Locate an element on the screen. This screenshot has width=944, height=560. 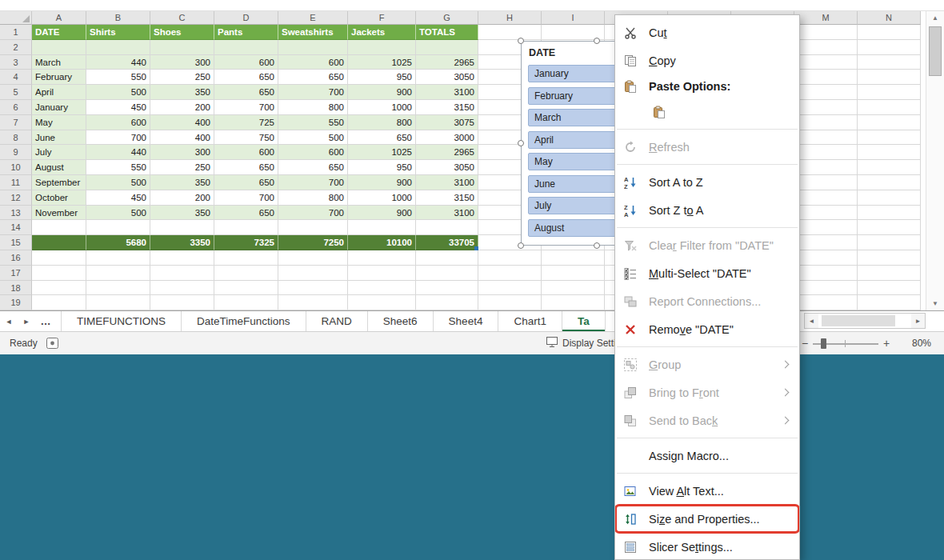
cell-F16 is located at coordinates (382, 258).